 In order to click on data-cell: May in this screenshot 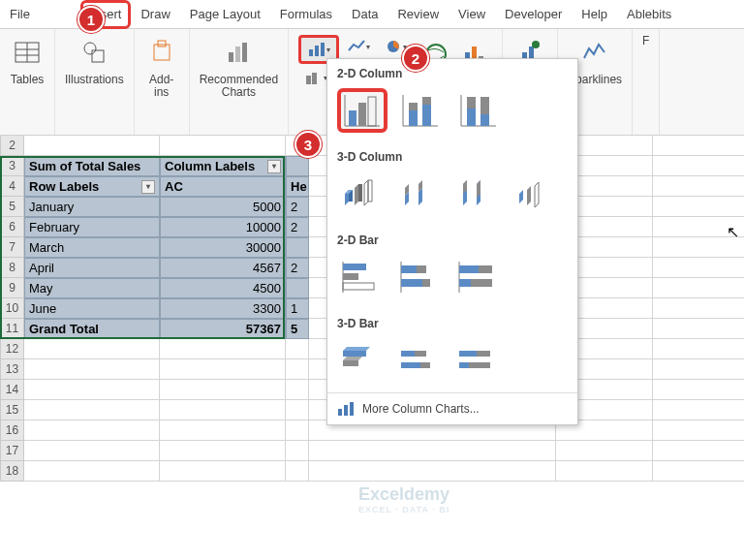, I will do `click(92, 289)`.